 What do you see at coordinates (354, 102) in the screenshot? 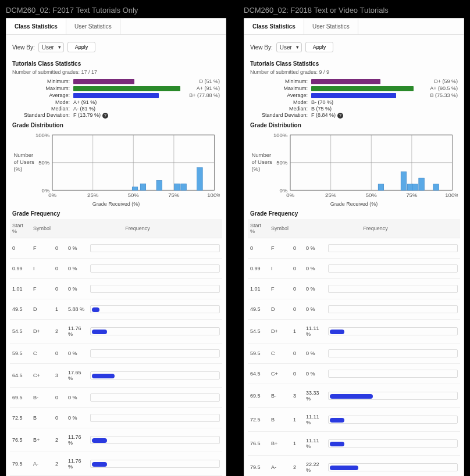
I see `mode-row: Mode:B- (70 %)` at bounding box center [354, 102].